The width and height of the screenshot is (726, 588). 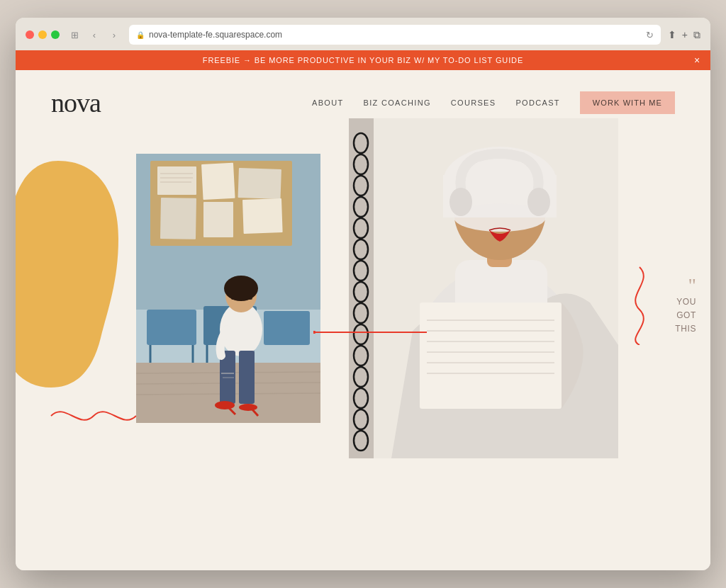 What do you see at coordinates (627, 103) in the screenshot?
I see `work-with-me-button: WORK WITH ME` at bounding box center [627, 103].